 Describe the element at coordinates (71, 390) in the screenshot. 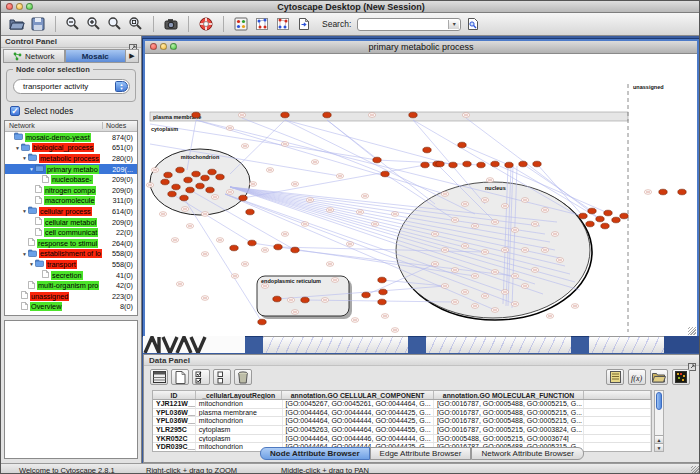

I see `birdseye-view` at that location.